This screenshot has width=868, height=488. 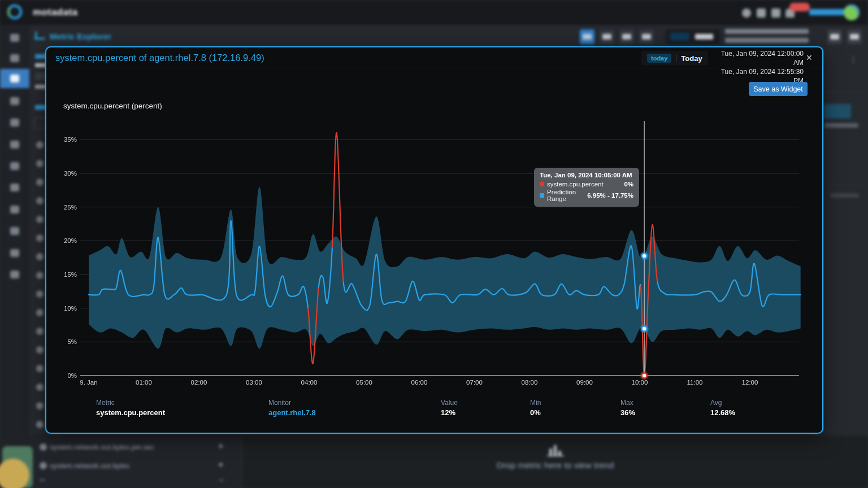 I want to click on stat-min: Min0%, so click(x=536, y=408).